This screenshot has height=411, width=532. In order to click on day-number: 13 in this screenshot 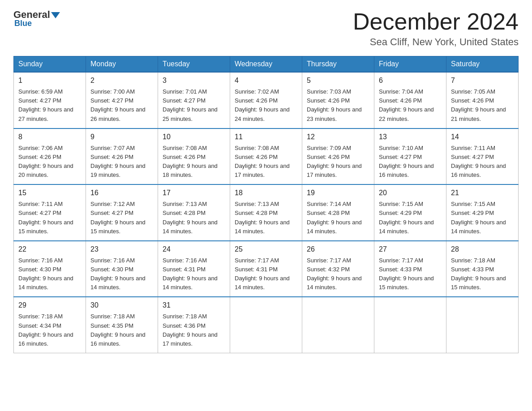, I will do `click(410, 137)`.